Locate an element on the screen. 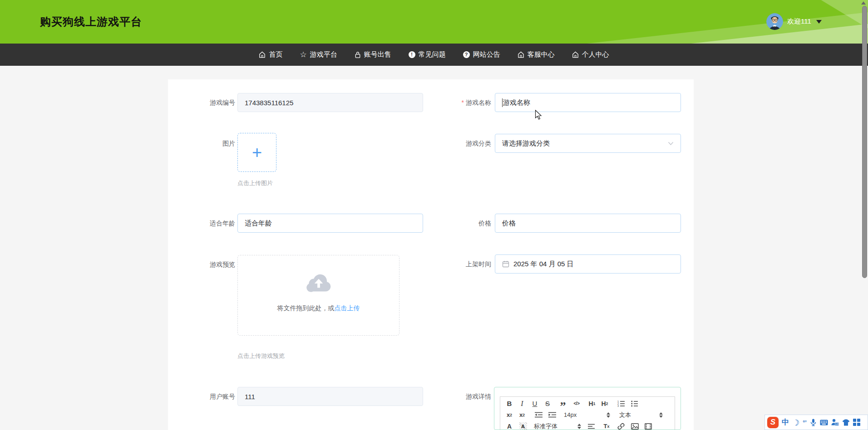 The height and width of the screenshot is (430, 868). nav-item-personal-center: 个人中心 is located at coordinates (591, 54).